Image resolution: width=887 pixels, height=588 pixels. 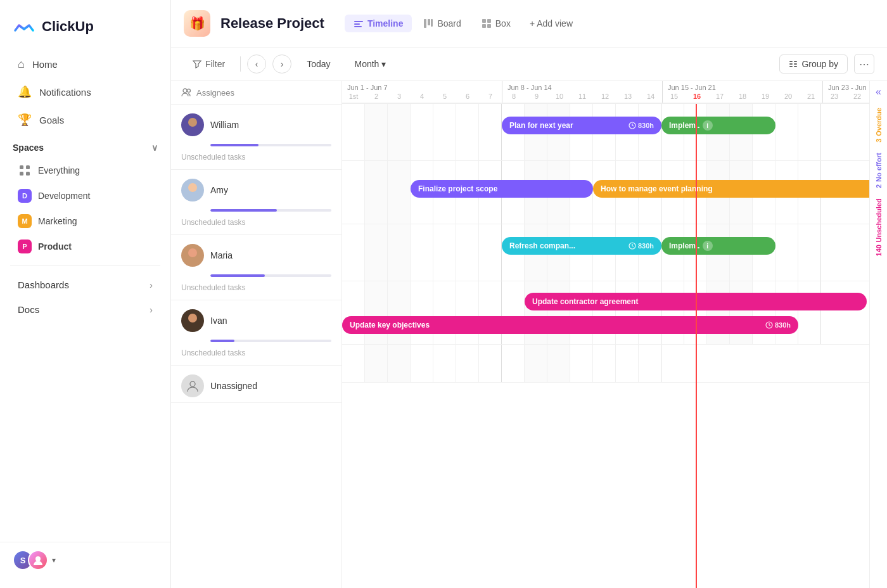 I want to click on sidebar-item-home: ⌂ Home, so click(x=85, y=65).